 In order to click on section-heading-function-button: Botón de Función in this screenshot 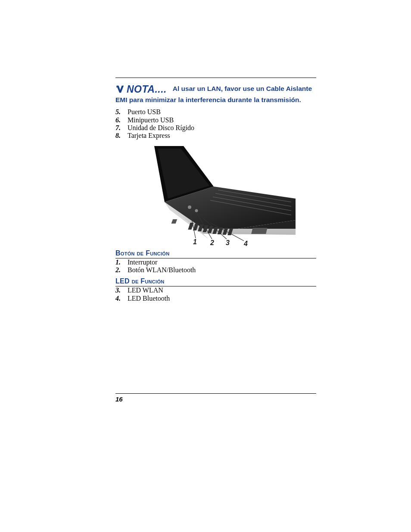, I will do `click(216, 254)`.